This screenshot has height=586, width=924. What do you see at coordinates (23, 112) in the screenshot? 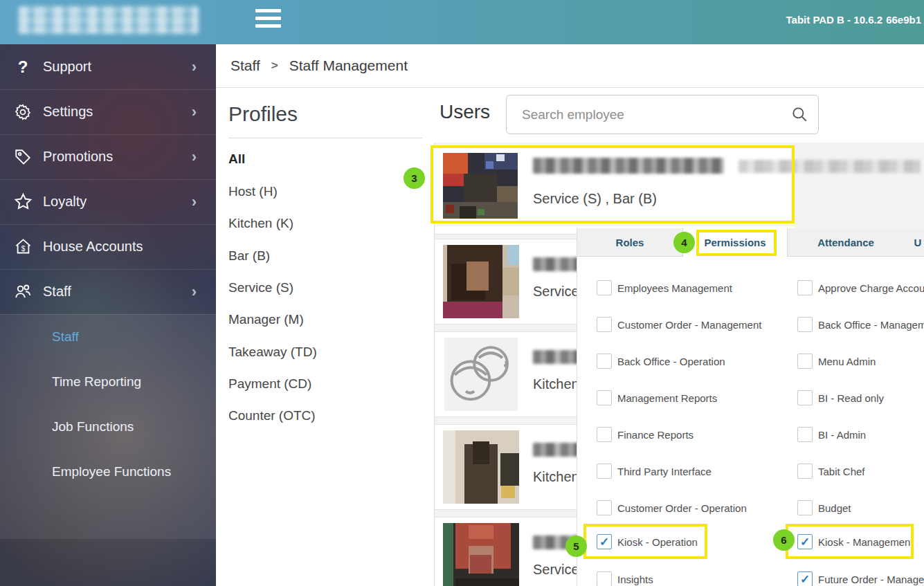
I see `gear-icon` at bounding box center [23, 112].